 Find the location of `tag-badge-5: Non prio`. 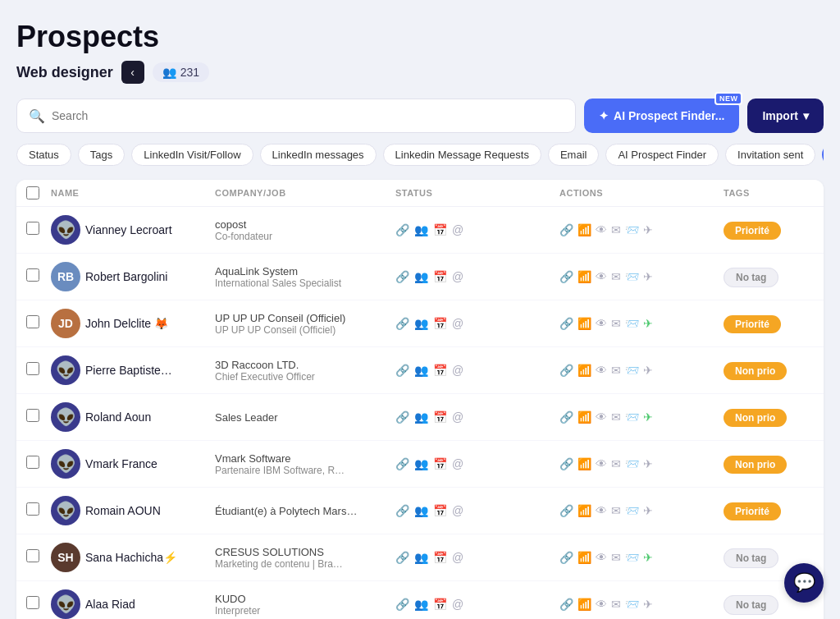

tag-badge-5: Non prio is located at coordinates (755, 418).